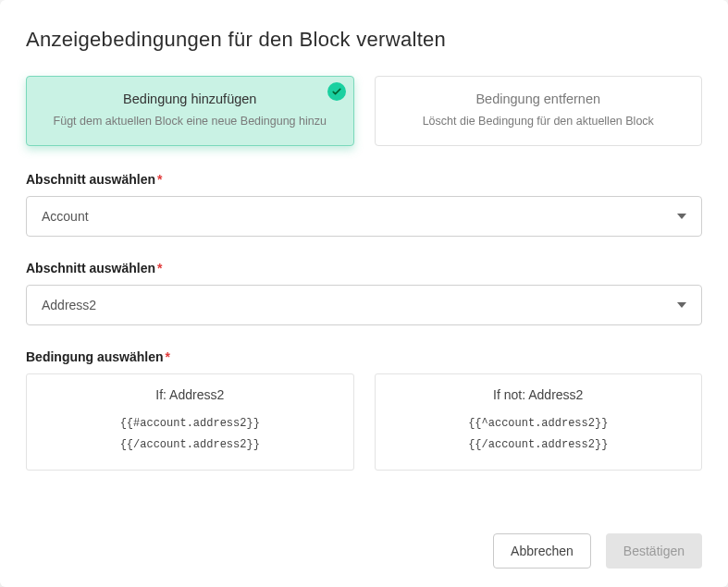  Describe the element at coordinates (94, 357) in the screenshot. I see `field-condition-label-text: Bedingung auswählen` at that location.